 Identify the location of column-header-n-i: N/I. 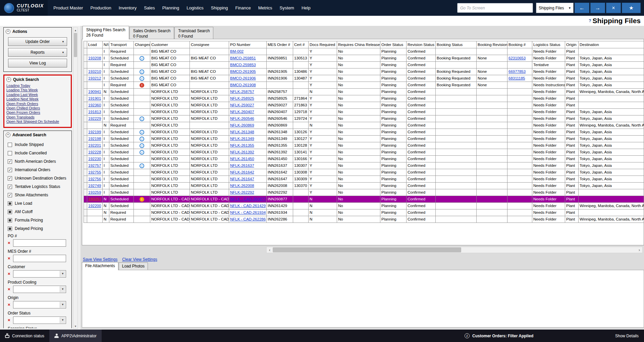
(106, 45).